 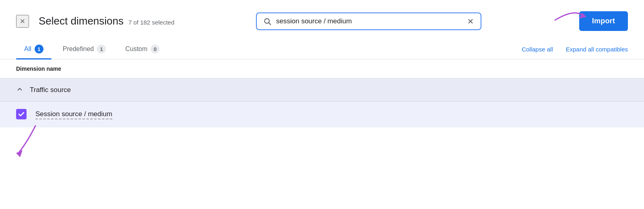 What do you see at coordinates (28, 49) in the screenshot?
I see `tab-all-label: All` at bounding box center [28, 49].